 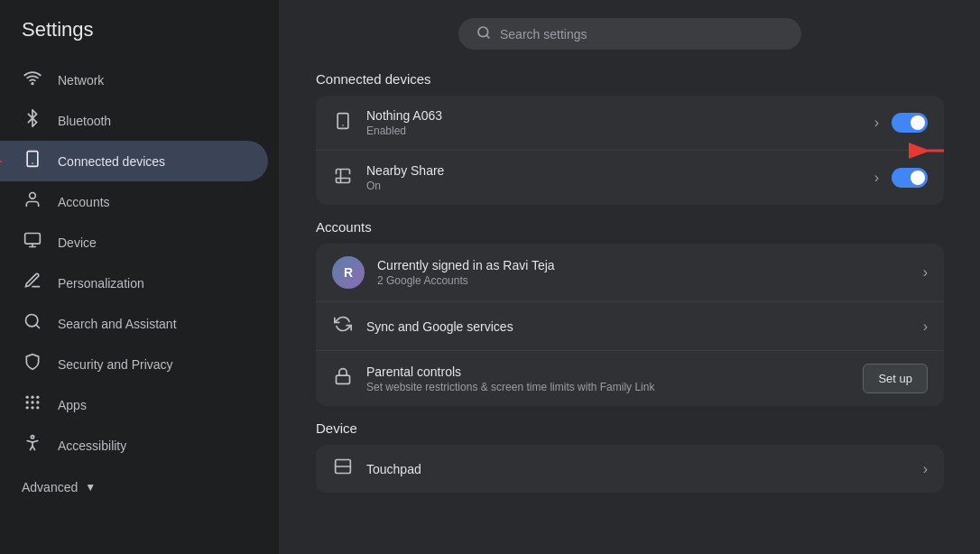 I want to click on parental-controls-subtitle: Set website restrictions & screen time l…, so click(x=608, y=387).